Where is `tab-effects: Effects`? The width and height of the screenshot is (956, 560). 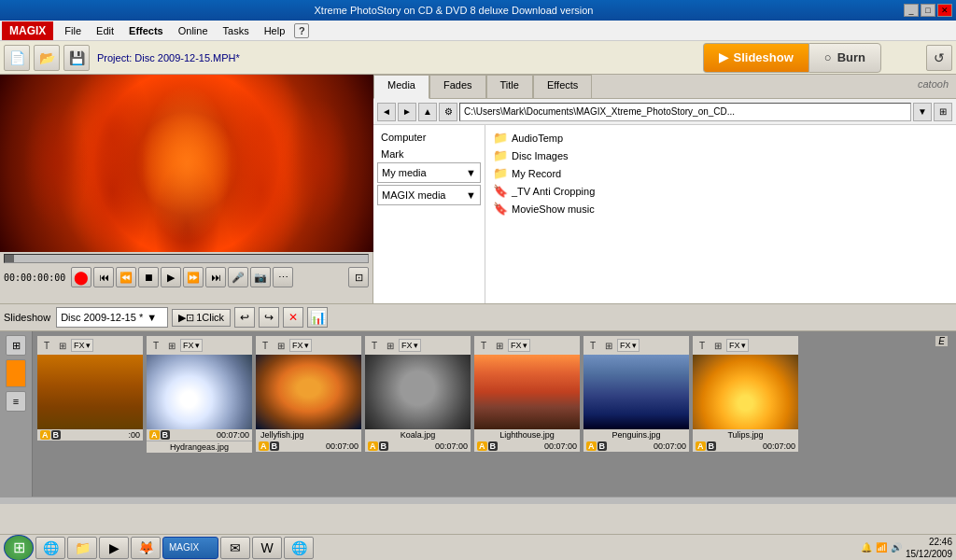 tab-effects: Effects is located at coordinates (562, 86).